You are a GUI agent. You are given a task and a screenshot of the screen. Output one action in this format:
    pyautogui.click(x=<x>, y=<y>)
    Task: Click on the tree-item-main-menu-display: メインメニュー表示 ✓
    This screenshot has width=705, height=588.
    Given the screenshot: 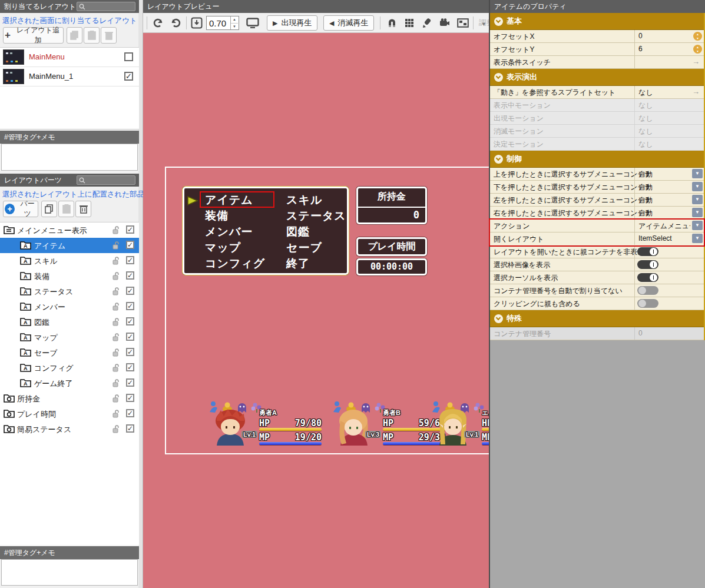 What is the action you would take?
    pyautogui.click(x=69, y=230)
    